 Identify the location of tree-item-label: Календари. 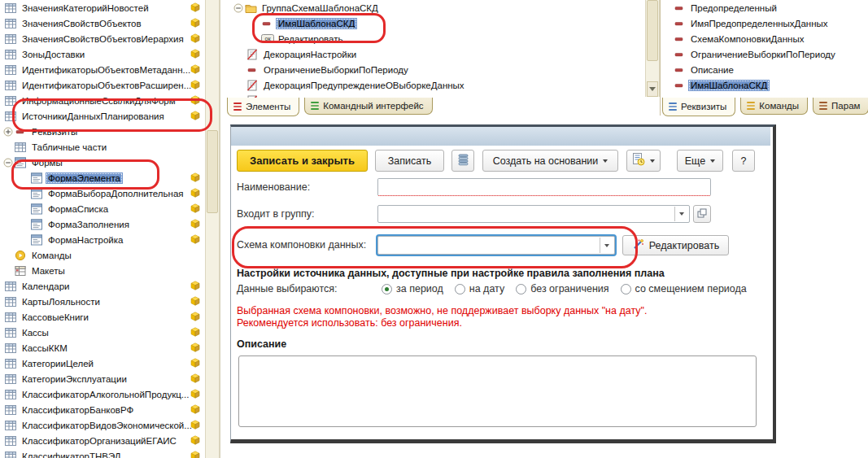
(46, 286).